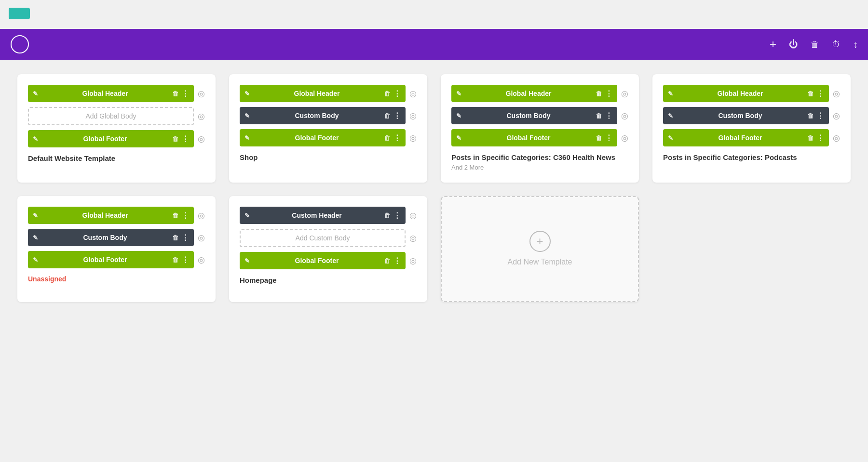  Describe the element at coordinates (794, 44) in the screenshot. I see `power-button: ⏻` at that location.